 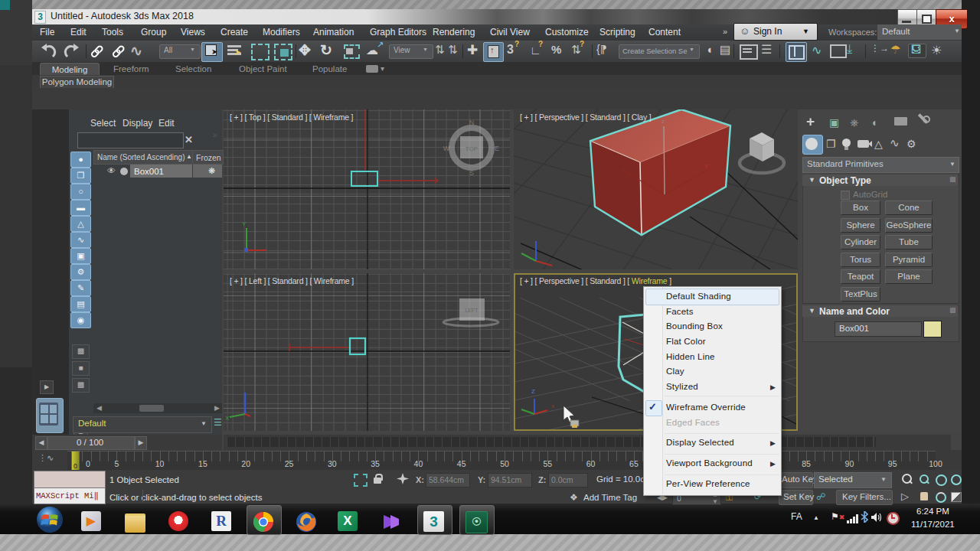 I want to click on svg-text: Z, so click(x=533, y=392).